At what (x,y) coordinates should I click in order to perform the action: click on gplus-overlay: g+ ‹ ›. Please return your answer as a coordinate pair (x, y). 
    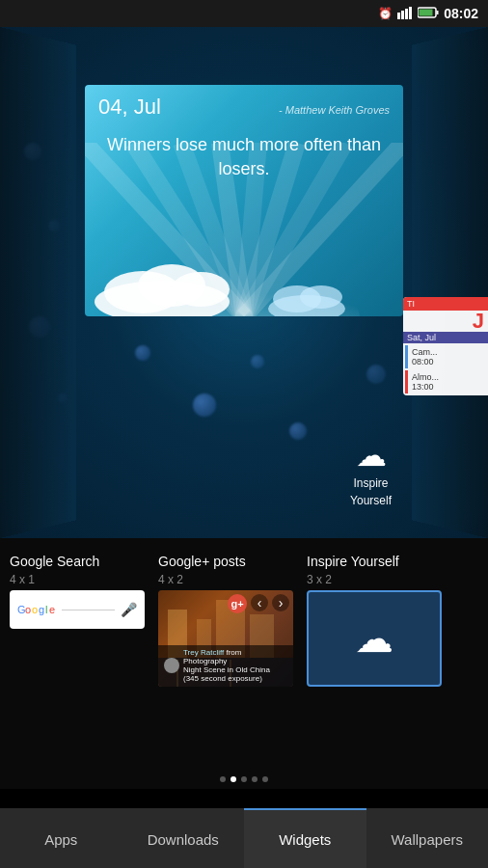
    Looking at the image, I should click on (226, 604).